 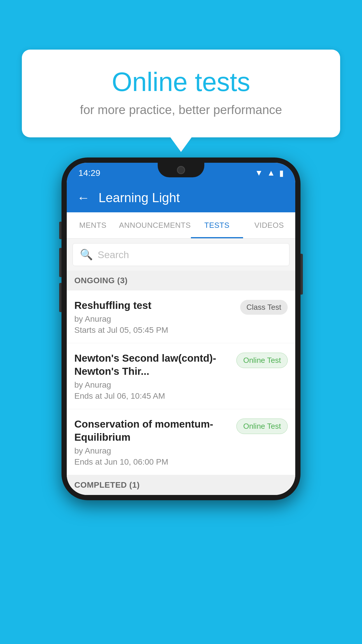 I want to click on test-time: Ends at Jul 06, 10:45 AM, so click(x=152, y=396).